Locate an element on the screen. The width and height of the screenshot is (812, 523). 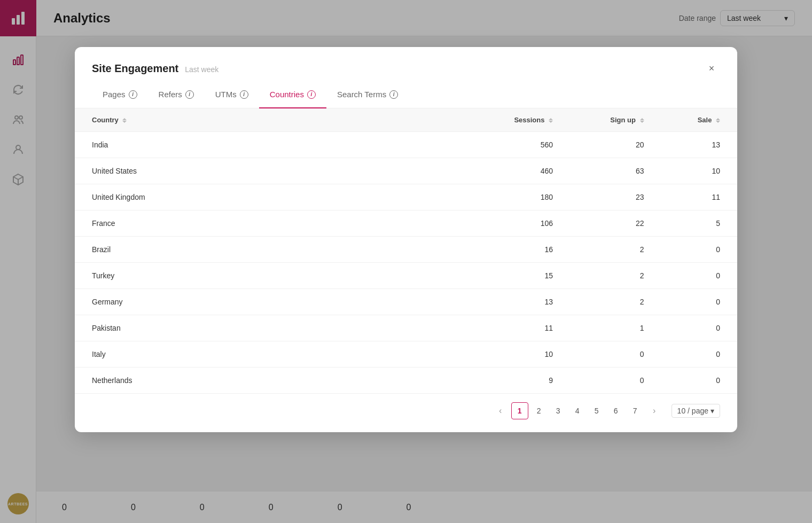
tab-search-terms: Search Terms i is located at coordinates (368, 95).